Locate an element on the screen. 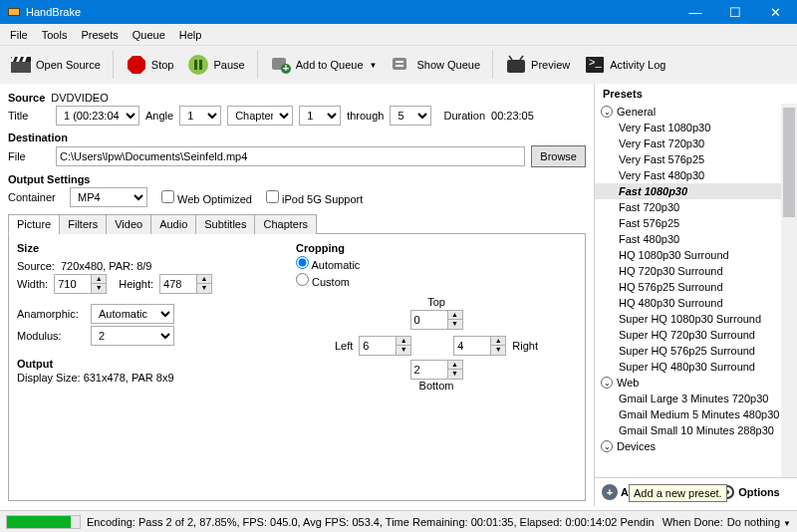 Image resolution: width=797 pixels, height=532 pixels. preset-item: Gmail Large 3 Minutes 720p30 is located at coordinates (695, 399).